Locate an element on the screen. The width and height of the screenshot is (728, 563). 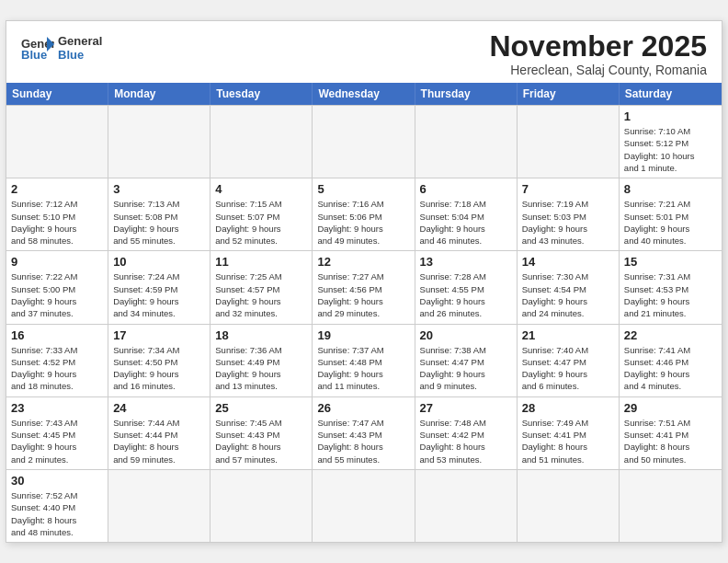
cell-info: Sunrise: 7:44 AMSunset: 4:44 PMDaylight:… is located at coordinates (159, 442).